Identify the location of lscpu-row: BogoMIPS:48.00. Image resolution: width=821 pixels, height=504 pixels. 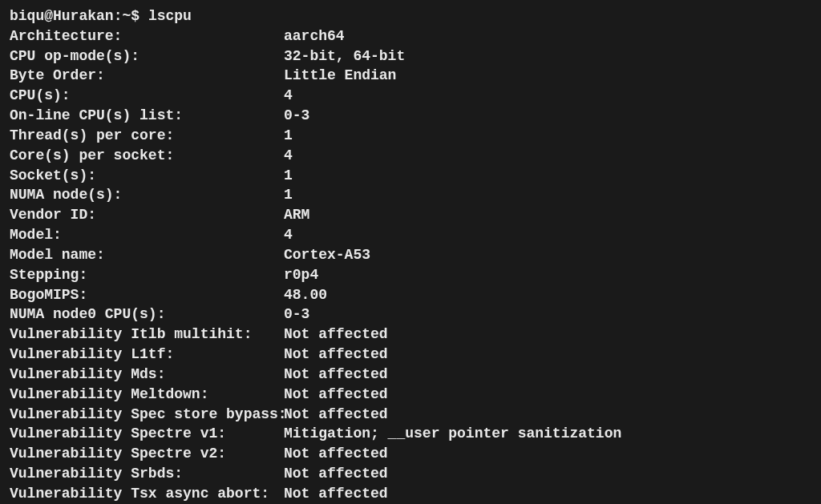
(410, 295).